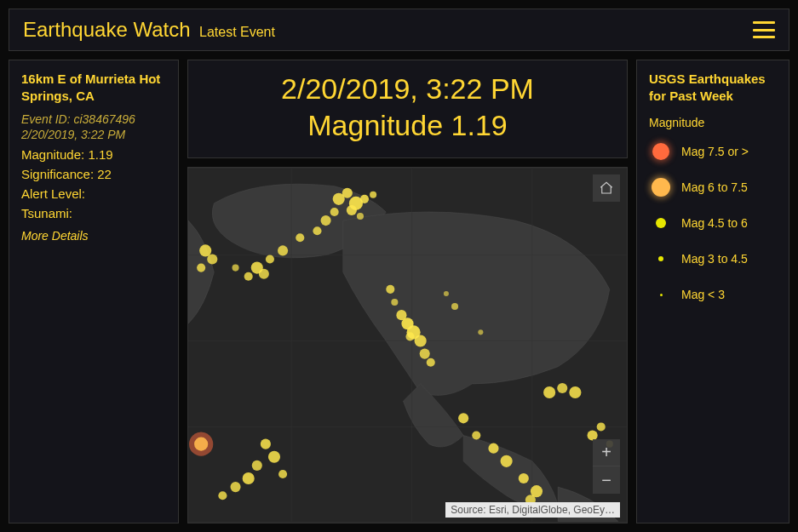 This screenshot has height=532, width=798. I want to click on legend-title: USGS Earthquakes for Past Week, so click(713, 87).